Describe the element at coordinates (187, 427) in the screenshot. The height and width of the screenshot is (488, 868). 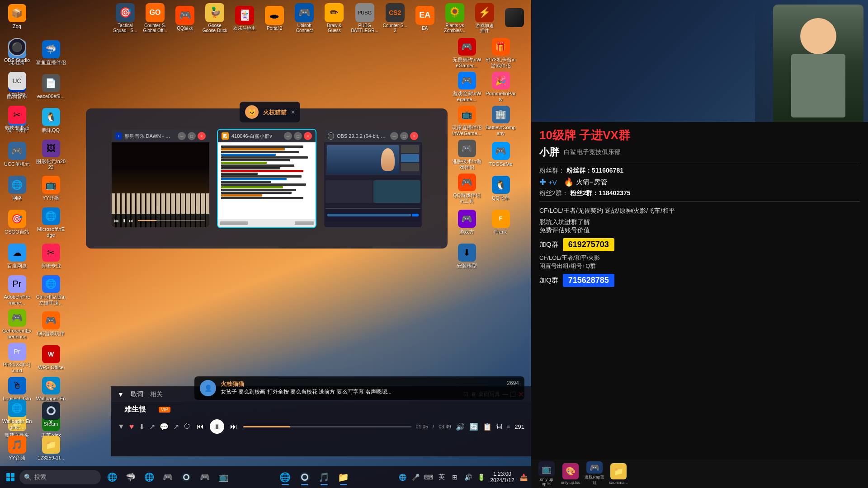
I see `timer-btn: ⏱` at that location.